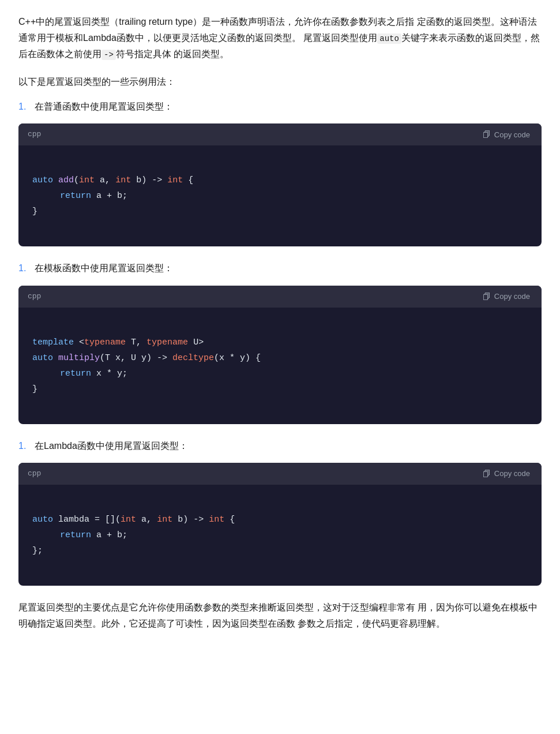 The image size is (560, 734). I want to click on code-header-2: cpp 🗍 Copy code, so click(280, 297).